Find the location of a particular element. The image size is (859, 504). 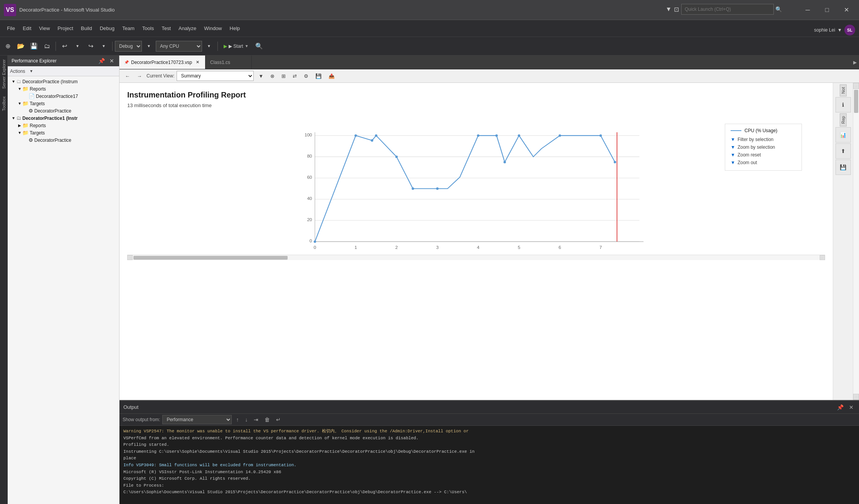

zoom-out-action: ▼ Zoom out is located at coordinates (763, 163).